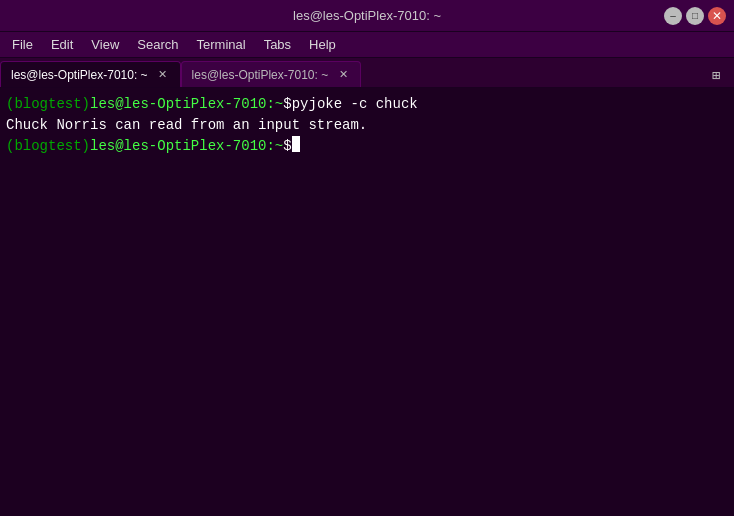 The width and height of the screenshot is (734, 516). What do you see at coordinates (322, 44) in the screenshot?
I see `menu-help: Help` at bounding box center [322, 44].